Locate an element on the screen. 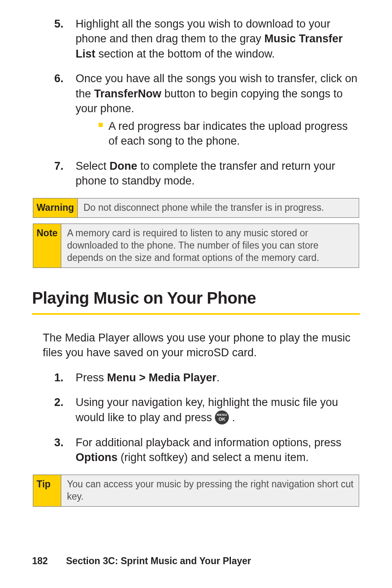  step-body: Press Menu > Media Player. is located at coordinates (218, 378).